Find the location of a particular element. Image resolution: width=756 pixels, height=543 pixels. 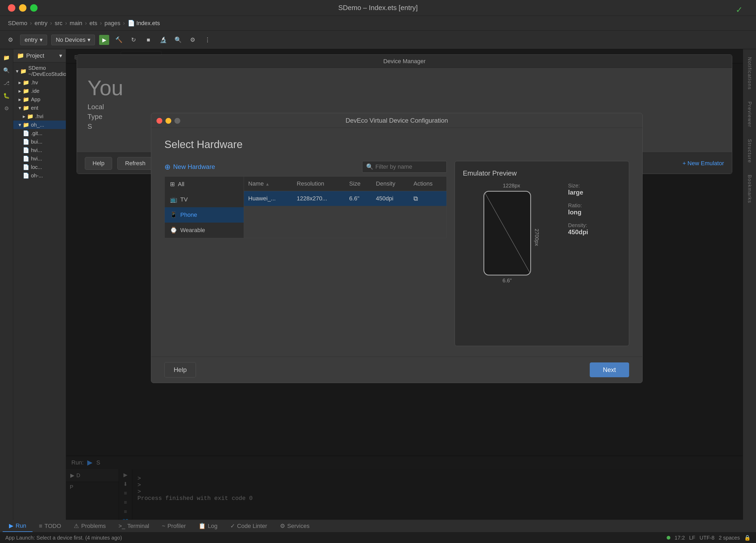

dm-help-button: Help is located at coordinates (99, 163).